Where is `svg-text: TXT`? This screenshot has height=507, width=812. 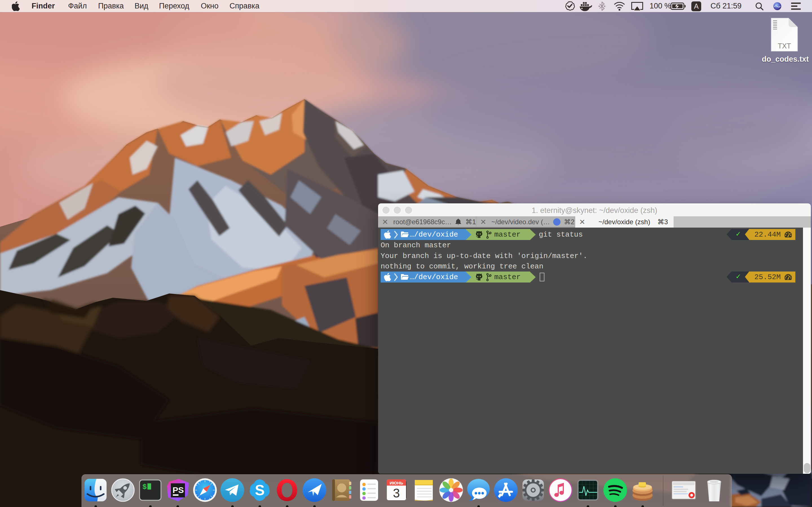
svg-text: TXT is located at coordinates (784, 46).